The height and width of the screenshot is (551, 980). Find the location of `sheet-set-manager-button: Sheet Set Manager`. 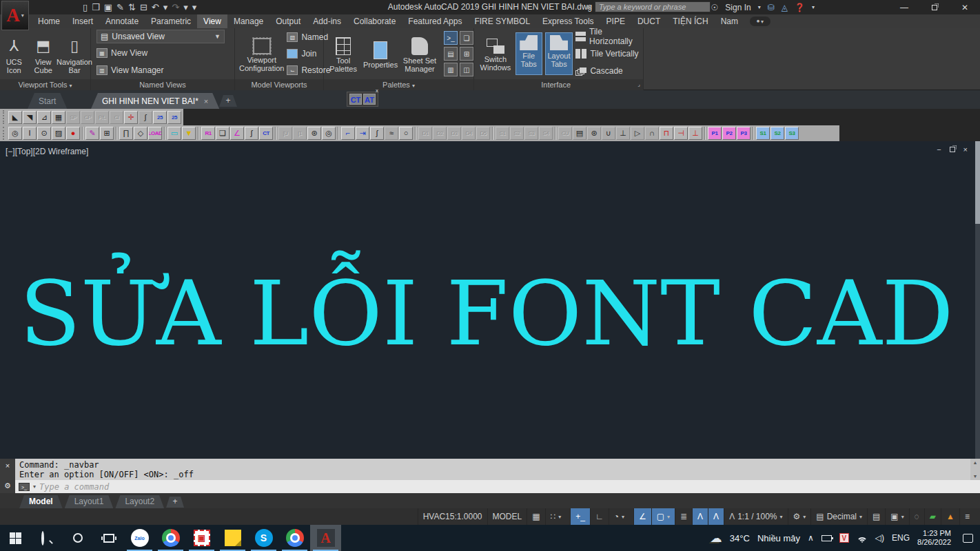

sheet-set-manager-button: Sheet Set Manager is located at coordinates (420, 54).